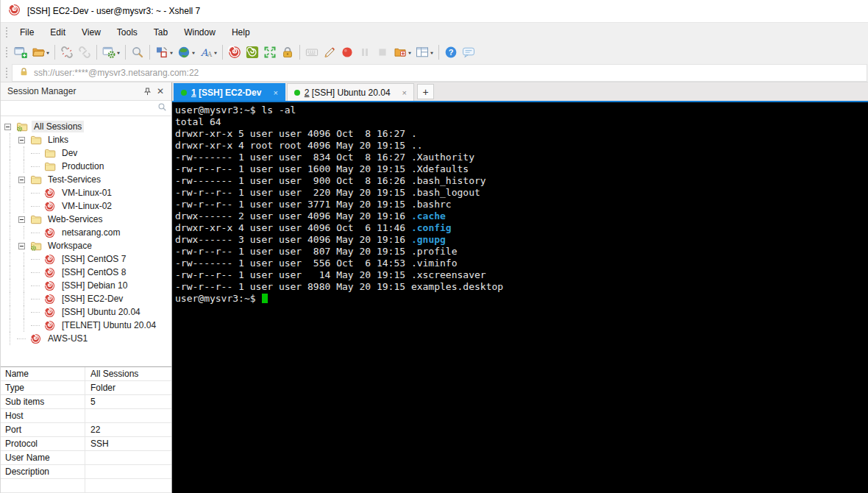 The image size is (868, 493). What do you see at coordinates (402, 52) in the screenshot?
I see `new-file-transfer-button: ▾` at bounding box center [402, 52].